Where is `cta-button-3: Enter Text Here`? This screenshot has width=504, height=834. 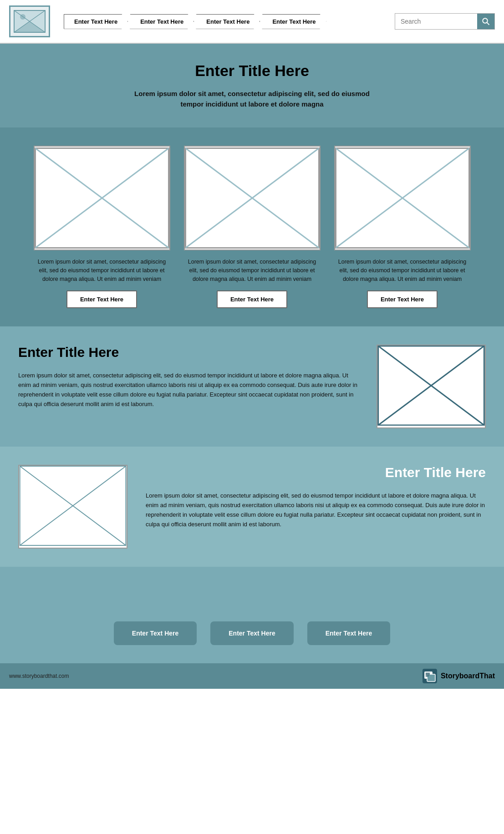 cta-button-3: Enter Text Here is located at coordinates (349, 633).